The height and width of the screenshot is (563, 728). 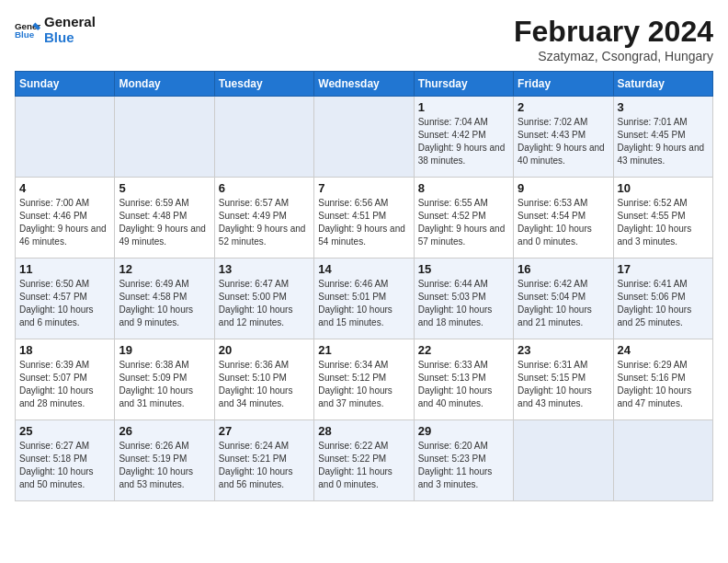 What do you see at coordinates (70, 22) in the screenshot?
I see `logo-line1: General` at bounding box center [70, 22].